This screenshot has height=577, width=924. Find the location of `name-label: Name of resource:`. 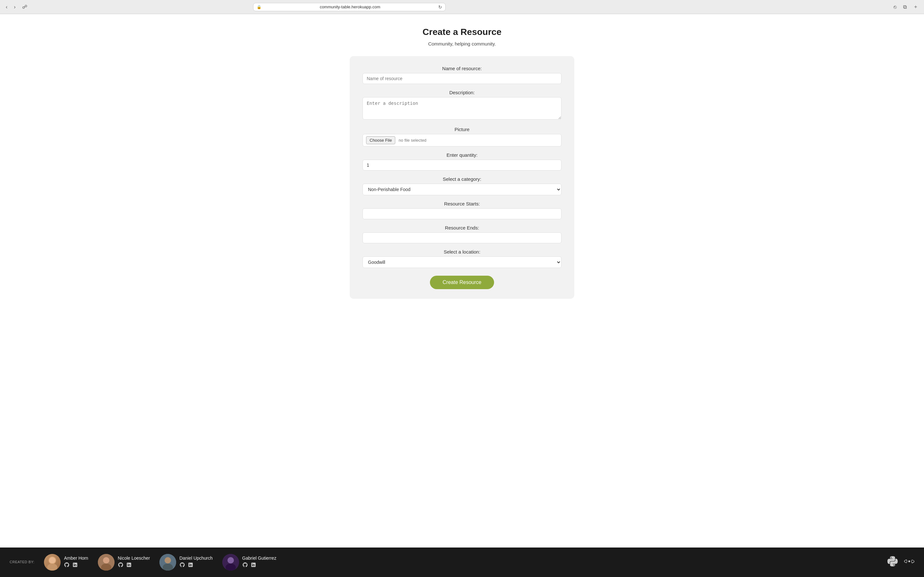

name-label: Name of resource: is located at coordinates (462, 68).